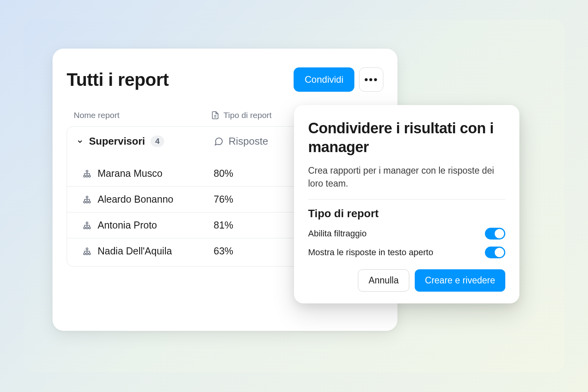 Image resolution: width=588 pixels, height=392 pixels. I want to click on column-header-name: Nome report, so click(142, 115).